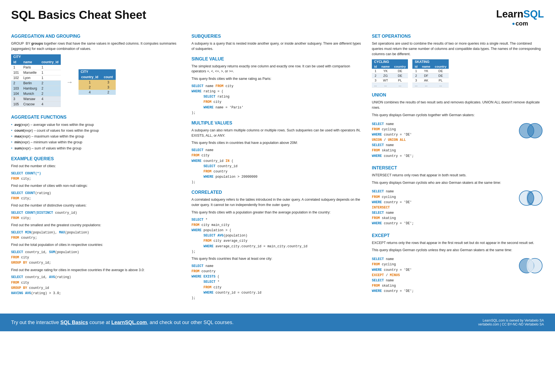  Describe the element at coordinates (97, 286) in the screenshot. I see `q6-code: SELECT country_id, AVG(rating) FROM city…` at that location.